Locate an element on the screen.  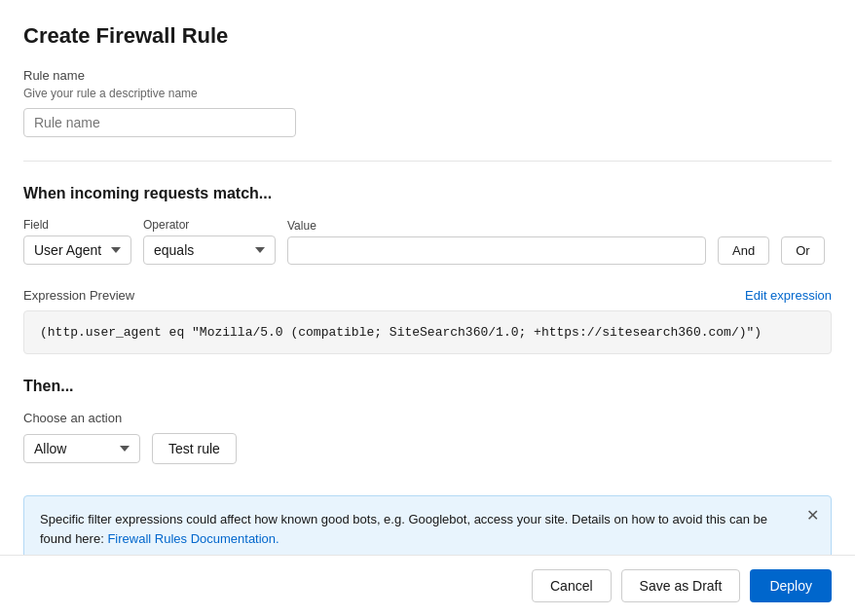
operator-dropdown: equals contains matches does not match is located at coordinates (209, 250).